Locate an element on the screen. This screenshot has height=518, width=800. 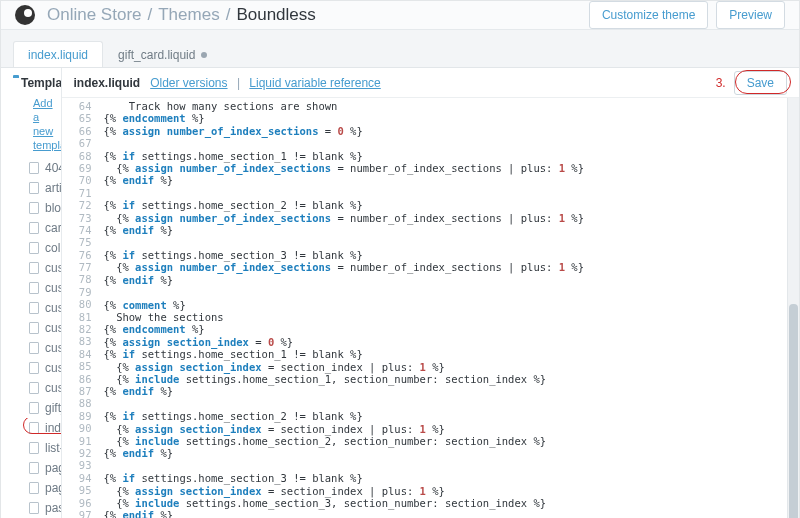
scroll-thumb is located at coordinates (794, 411).